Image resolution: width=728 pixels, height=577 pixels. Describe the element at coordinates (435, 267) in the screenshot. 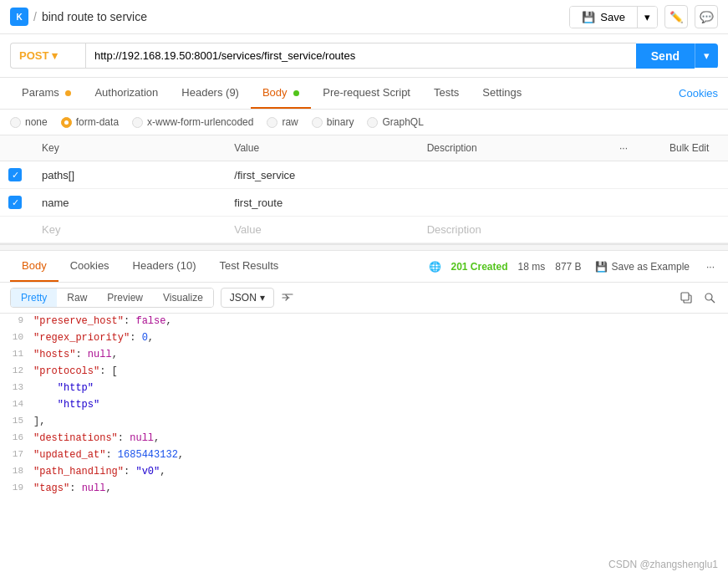

I see `status-globe-icon: 🌐` at that location.